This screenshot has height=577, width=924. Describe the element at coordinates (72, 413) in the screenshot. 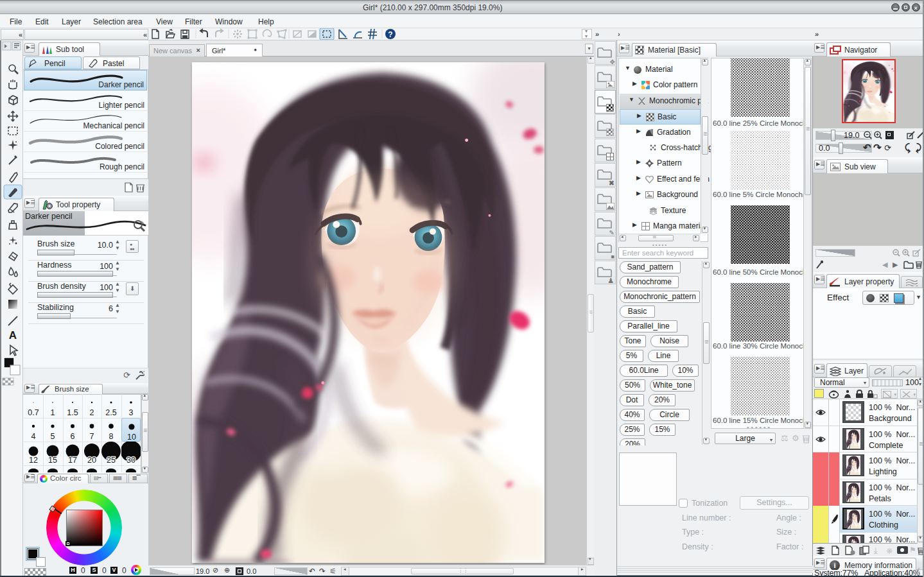

I see `svg-text: 1.5` at that location.